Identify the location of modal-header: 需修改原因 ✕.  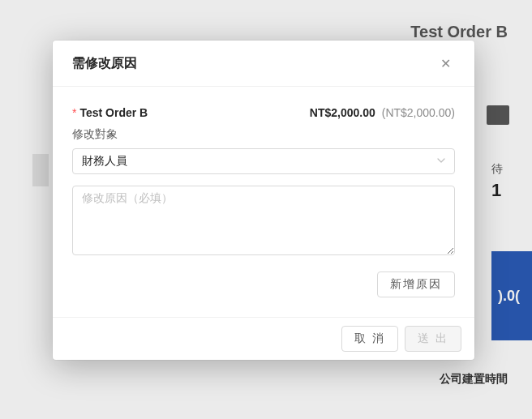
(264, 63).